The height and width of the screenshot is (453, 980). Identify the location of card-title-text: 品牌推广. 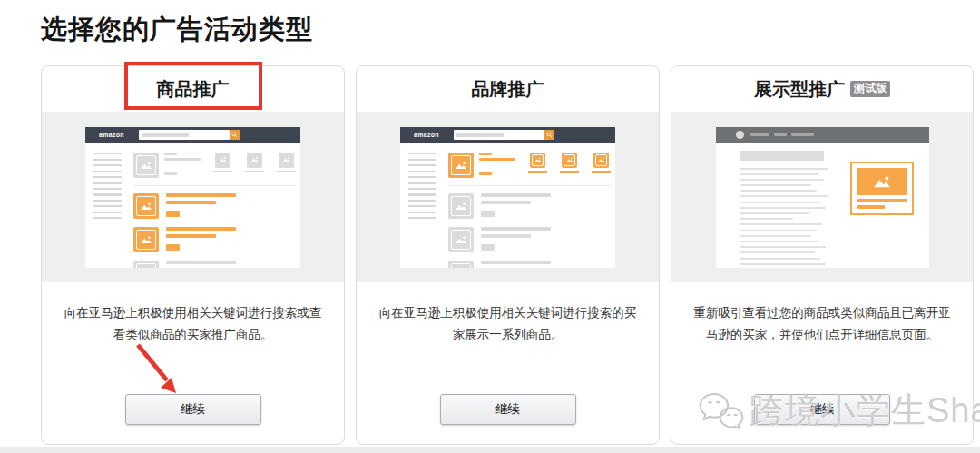
(508, 89).